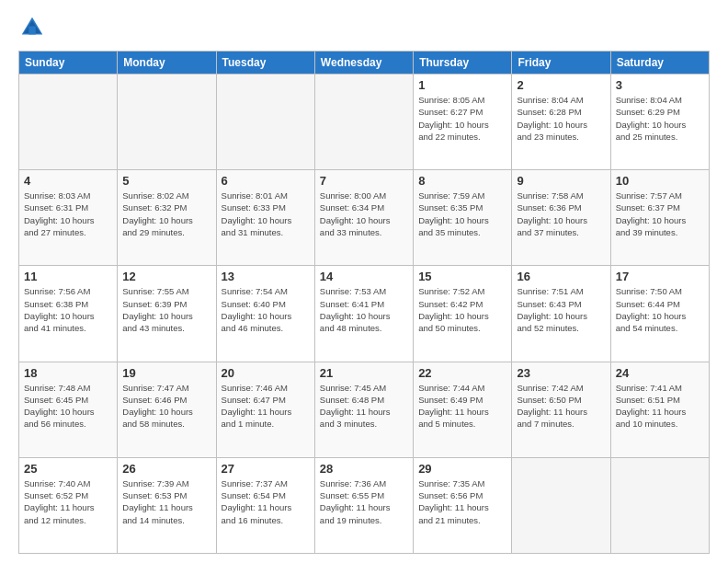  What do you see at coordinates (265, 314) in the screenshot?
I see `calendar-cell: 13Sunrise: 7:54 AMSunset: 6:40 PMDayligh…` at bounding box center [265, 314].